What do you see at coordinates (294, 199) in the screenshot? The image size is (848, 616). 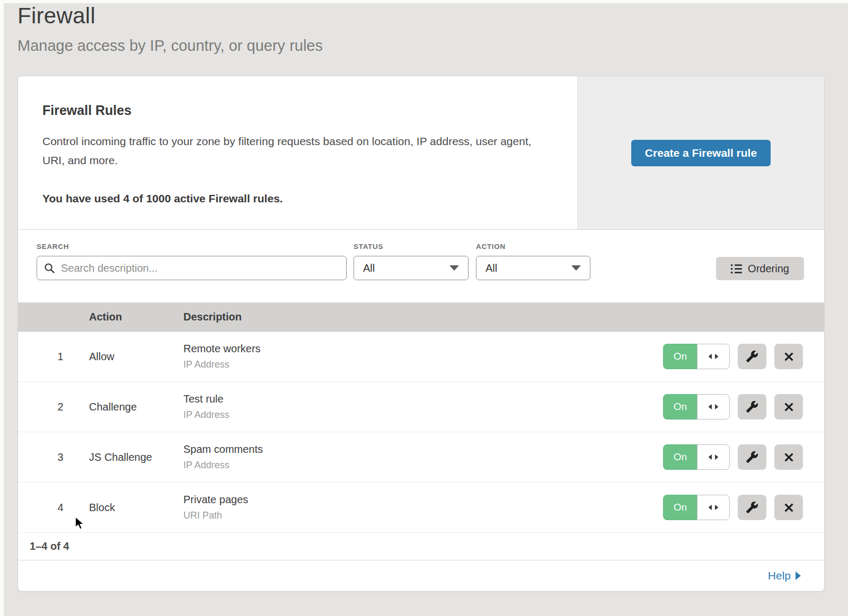 I see `rules-usage-text: You have used 4 of 1000 active Firewall …` at bounding box center [294, 199].